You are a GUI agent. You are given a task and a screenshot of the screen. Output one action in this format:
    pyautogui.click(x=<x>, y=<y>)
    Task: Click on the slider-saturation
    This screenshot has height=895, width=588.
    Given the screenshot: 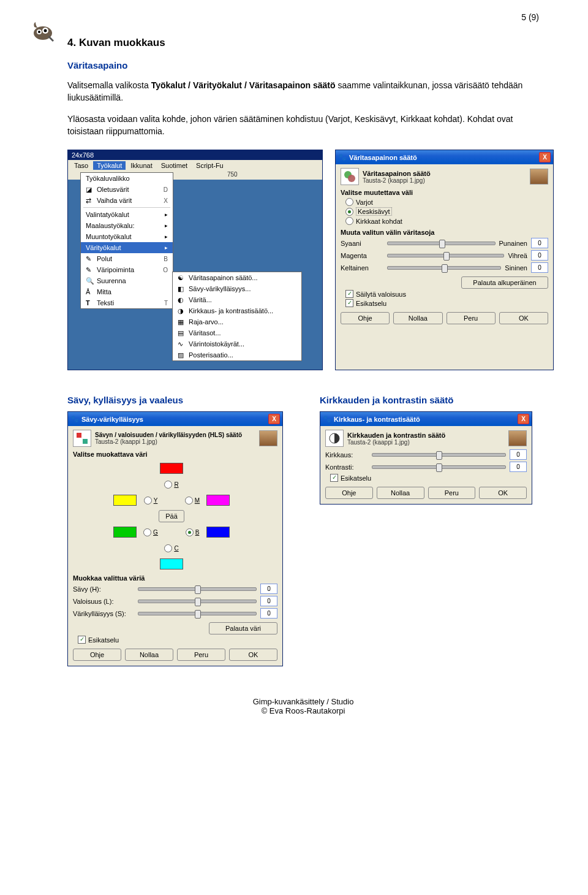 What is the action you would take?
    pyautogui.click(x=197, y=614)
    